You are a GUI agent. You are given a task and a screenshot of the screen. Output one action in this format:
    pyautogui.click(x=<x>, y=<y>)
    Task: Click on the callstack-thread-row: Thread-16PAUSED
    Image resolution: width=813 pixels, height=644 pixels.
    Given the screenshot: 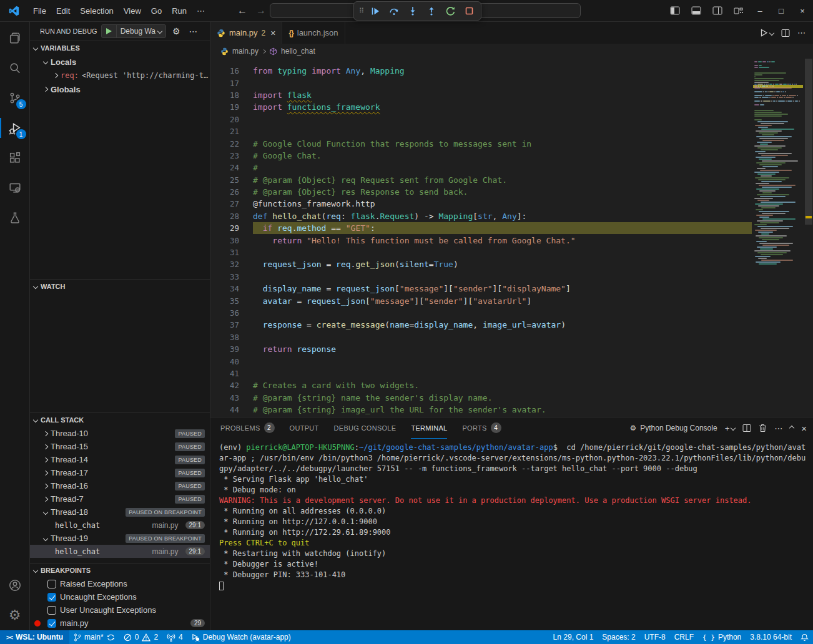 What is the action you would take?
    pyautogui.click(x=120, y=485)
    